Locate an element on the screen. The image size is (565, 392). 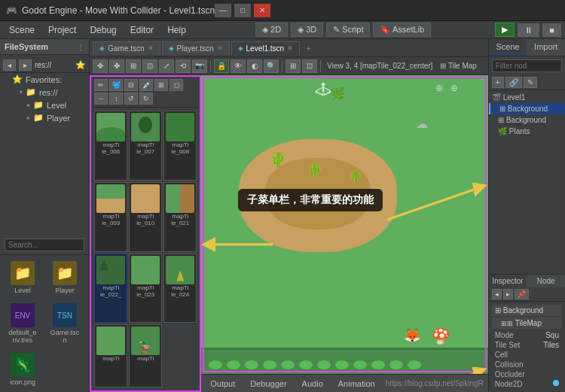
tt-fill-button: 🪣 is located at coordinates (116, 85).